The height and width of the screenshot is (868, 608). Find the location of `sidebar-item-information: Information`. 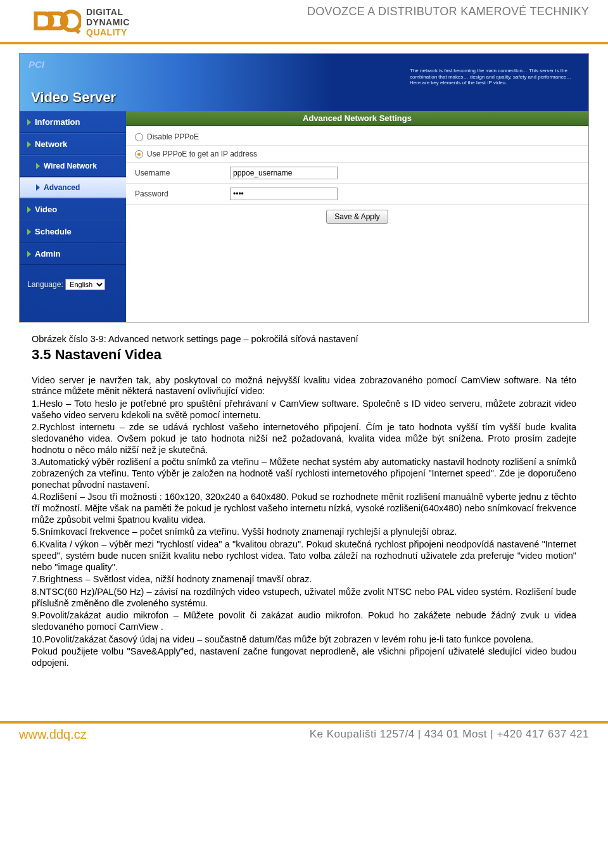

sidebar-item-information: Information is located at coordinates (73, 122).